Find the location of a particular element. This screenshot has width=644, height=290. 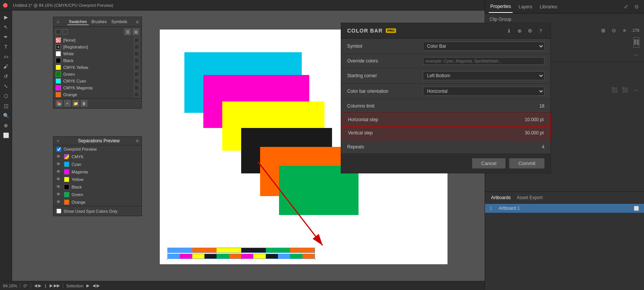

swatch-none-row: [None] is located at coordinates (98, 40).